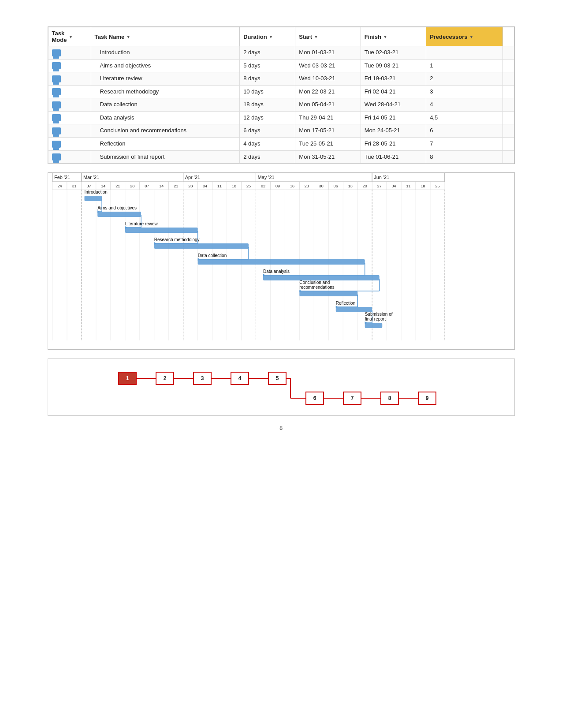 This screenshot has width=562, height=728. Describe the element at coordinates (328, 118) in the screenshot. I see `start-cell: Thu 29-04-21` at that location.